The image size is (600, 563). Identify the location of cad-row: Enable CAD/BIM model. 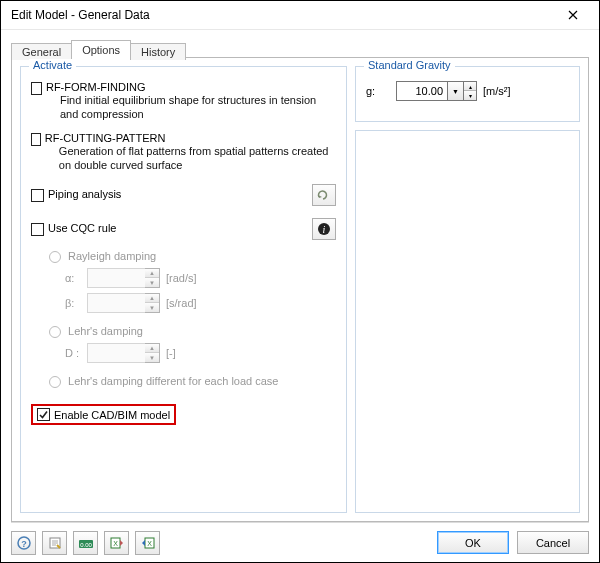
(184, 414).